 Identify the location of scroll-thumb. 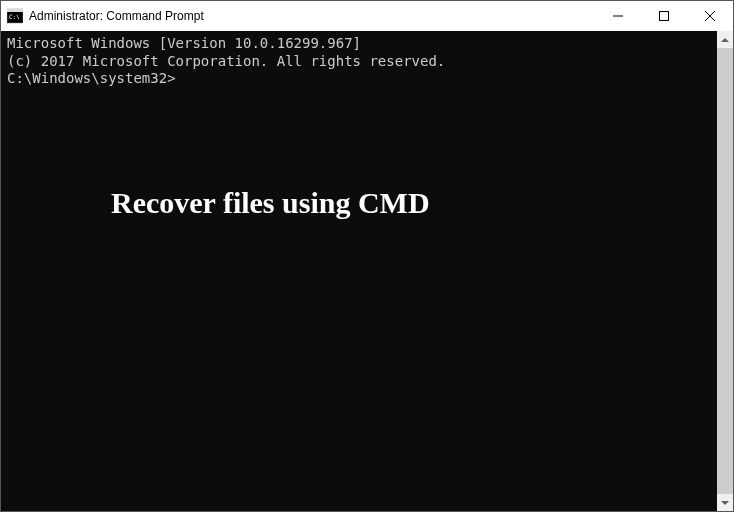
(725, 271).